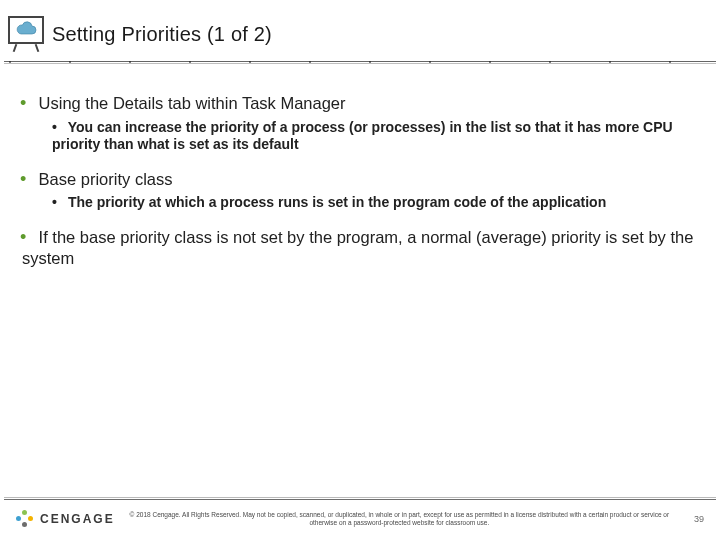 The image size is (720, 540). Describe the element at coordinates (192, 103) in the screenshot. I see `bullet-text: Using the Details tab within Task Manage…` at that location.